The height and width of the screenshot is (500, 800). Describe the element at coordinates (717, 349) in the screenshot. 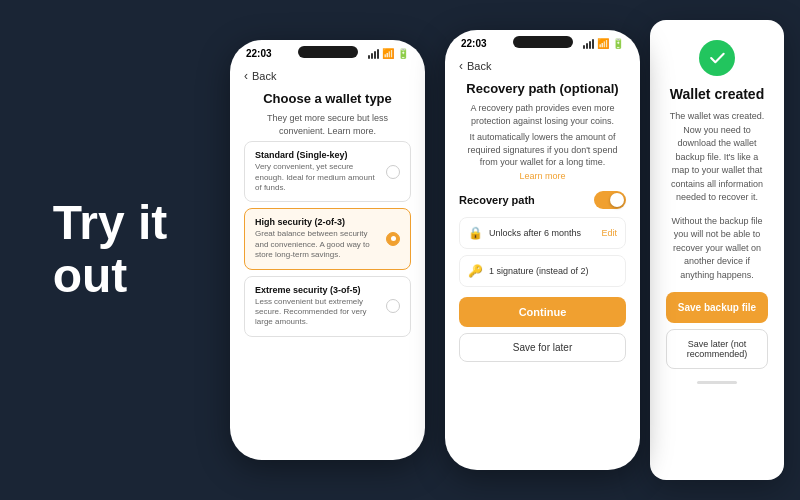

I see `wallet-save-later-button: Save later (not recommended)` at that location.